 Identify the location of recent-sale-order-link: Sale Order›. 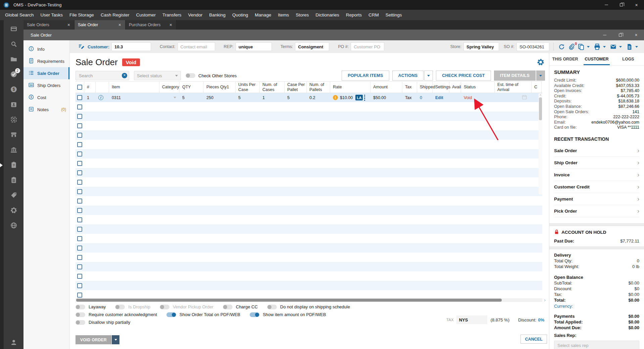
(597, 151).